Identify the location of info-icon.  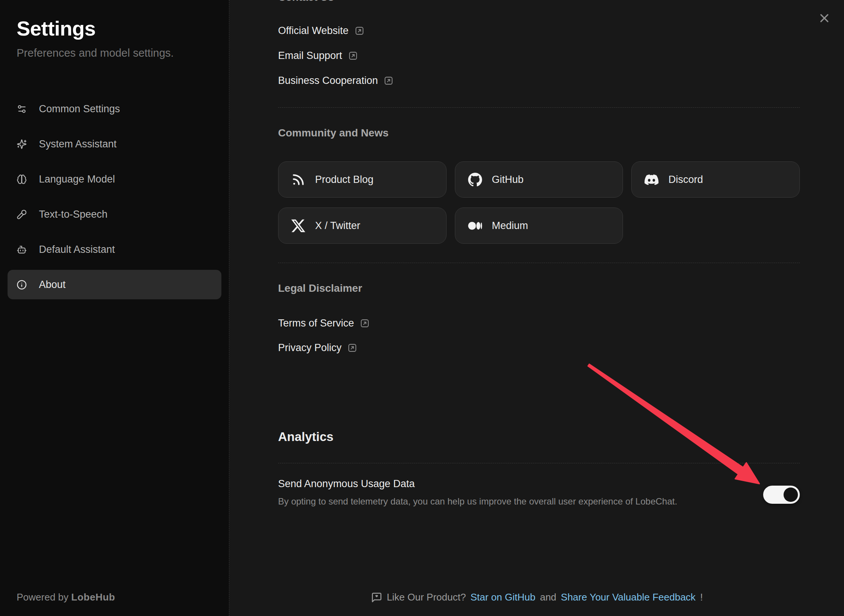
(22, 285).